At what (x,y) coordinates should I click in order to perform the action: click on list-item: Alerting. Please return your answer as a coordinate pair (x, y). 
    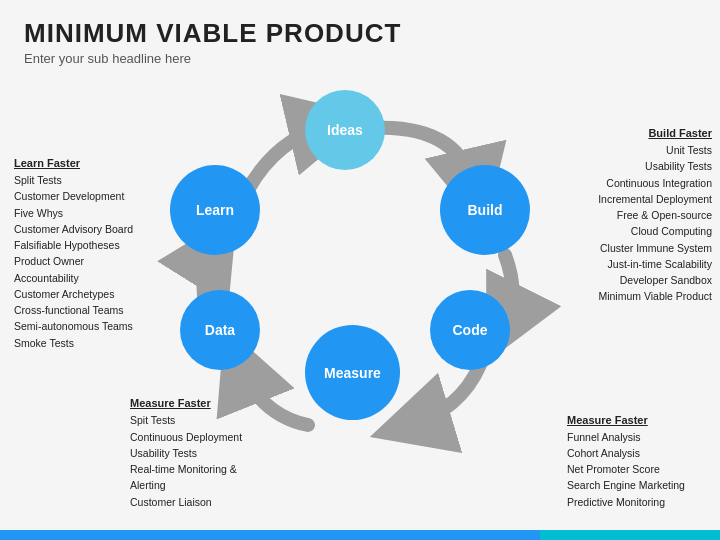
    Looking at the image, I should click on (212, 485).